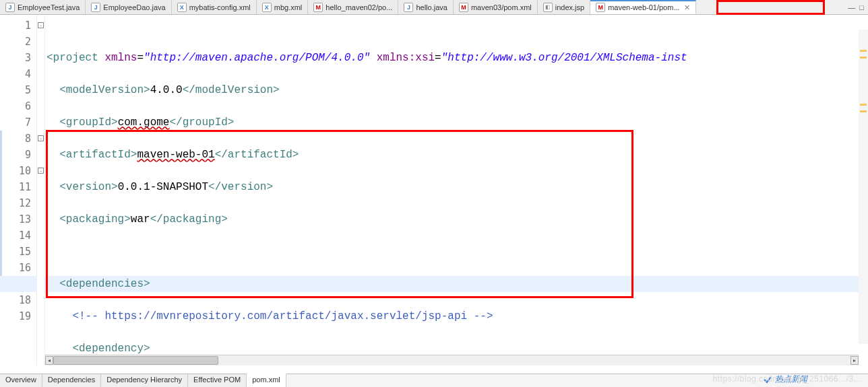  Describe the element at coordinates (16, 106) in the screenshot. I see `line-number: 6` at that location.